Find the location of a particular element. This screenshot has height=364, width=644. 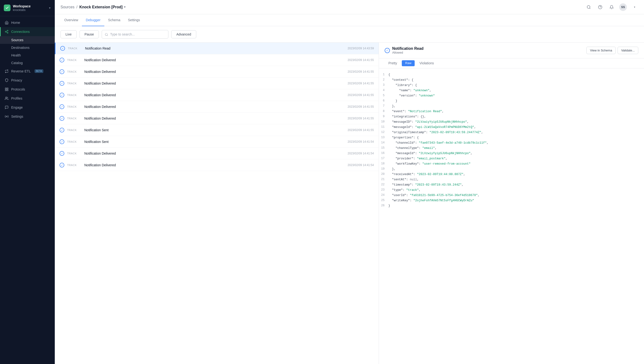

sidebar-item-settings-label: Settings is located at coordinates (17, 116).